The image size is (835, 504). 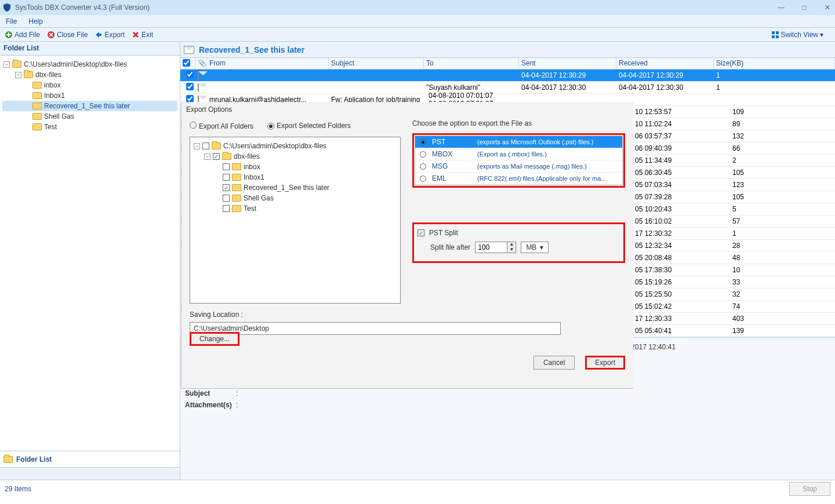 What do you see at coordinates (518, 243) in the screenshot?
I see `pst-split-highlight: ✓ PST Split Split file after ▲▼ MB▾` at bounding box center [518, 243].